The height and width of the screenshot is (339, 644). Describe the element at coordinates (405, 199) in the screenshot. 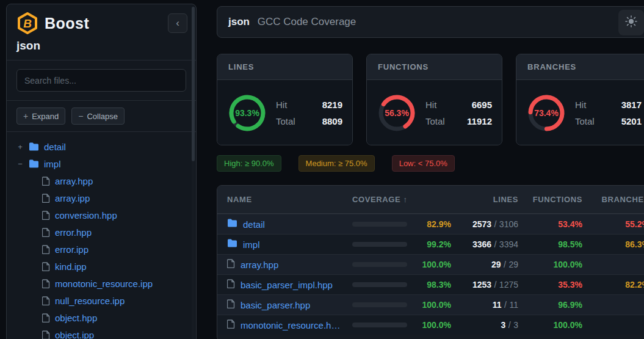

I see `column-header-coverage: COVERAGE ↑` at that location.